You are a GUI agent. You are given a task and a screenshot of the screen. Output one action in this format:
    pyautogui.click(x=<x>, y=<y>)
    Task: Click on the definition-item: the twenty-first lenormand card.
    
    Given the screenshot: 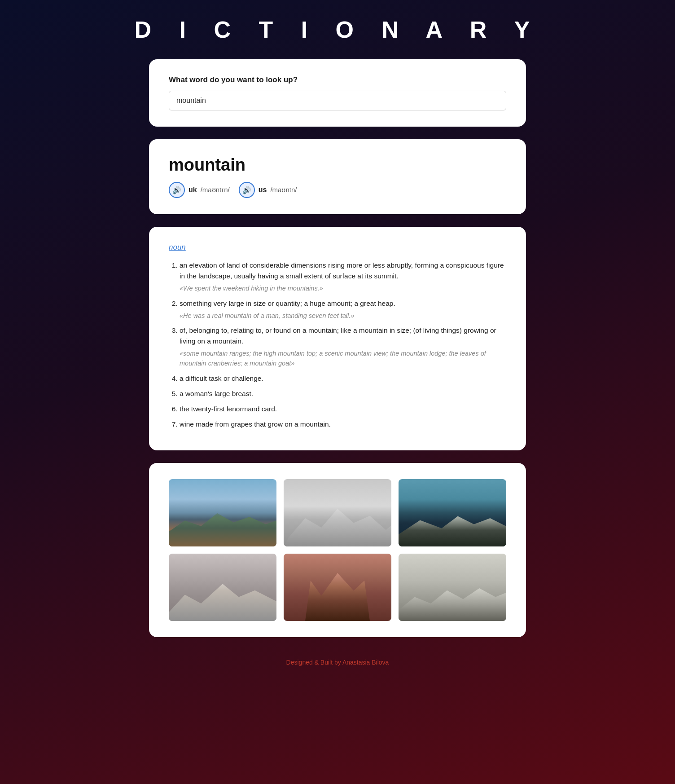 What is the action you would take?
    pyautogui.click(x=343, y=409)
    